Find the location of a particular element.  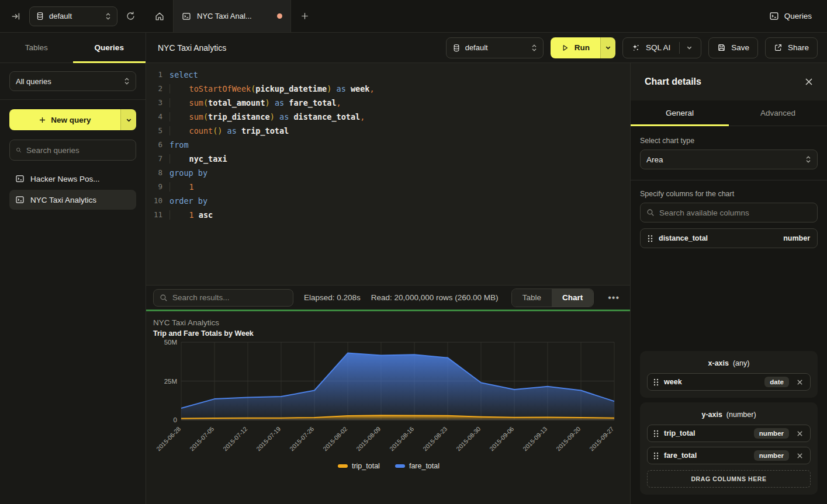

results-search-input is located at coordinates (230, 298).